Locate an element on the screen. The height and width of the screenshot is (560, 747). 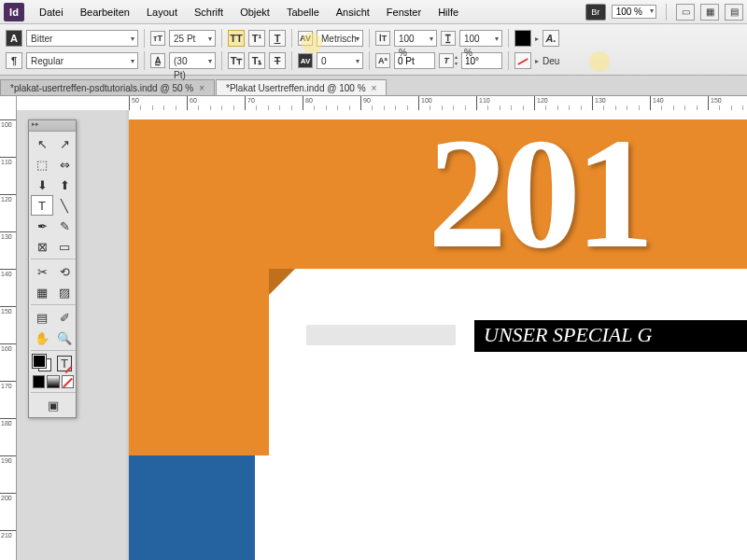
charstyle-icon: A. is located at coordinates (551, 38).